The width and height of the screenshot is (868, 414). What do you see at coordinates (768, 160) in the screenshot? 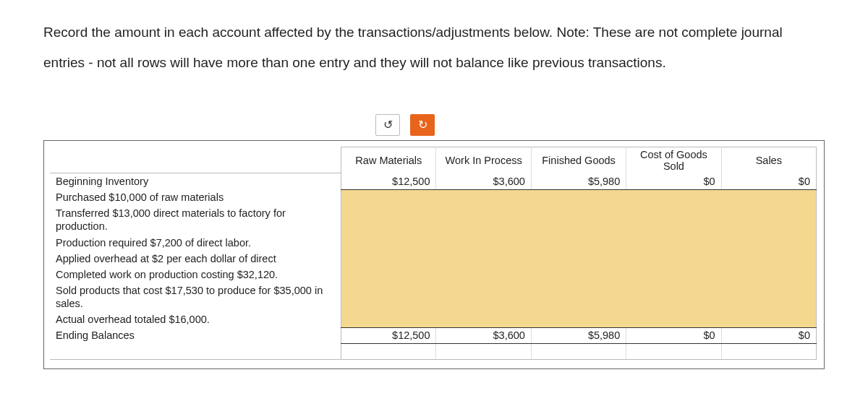
I see `col-header-sales: Sales` at bounding box center [768, 160].